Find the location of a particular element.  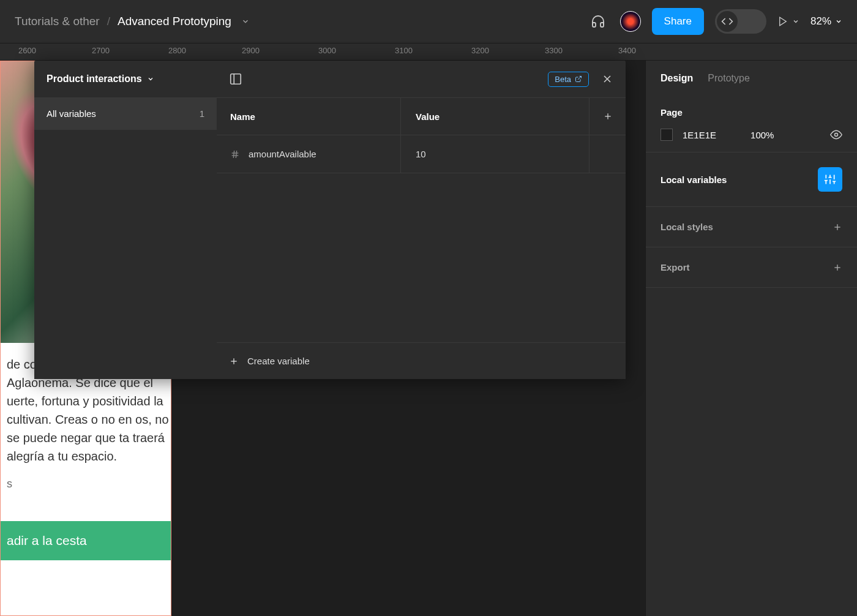

dev-mode-toggle is located at coordinates (741, 21).